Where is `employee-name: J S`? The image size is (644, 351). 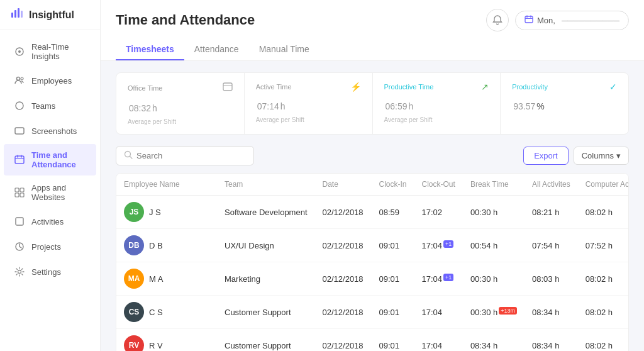
employee-name: J S is located at coordinates (155, 213).